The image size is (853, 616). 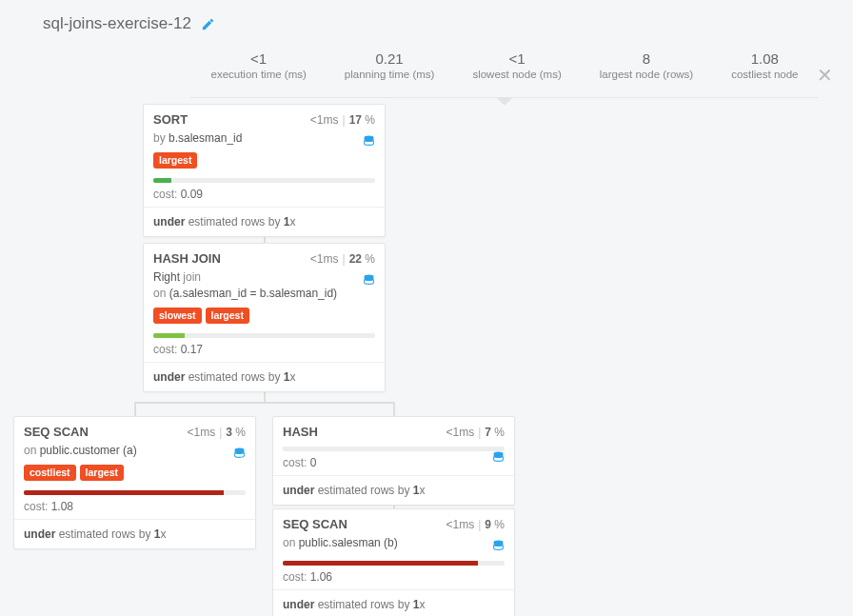 What do you see at coordinates (117, 24) in the screenshot?
I see `page-title: sql-joins-exercise-12` at bounding box center [117, 24].